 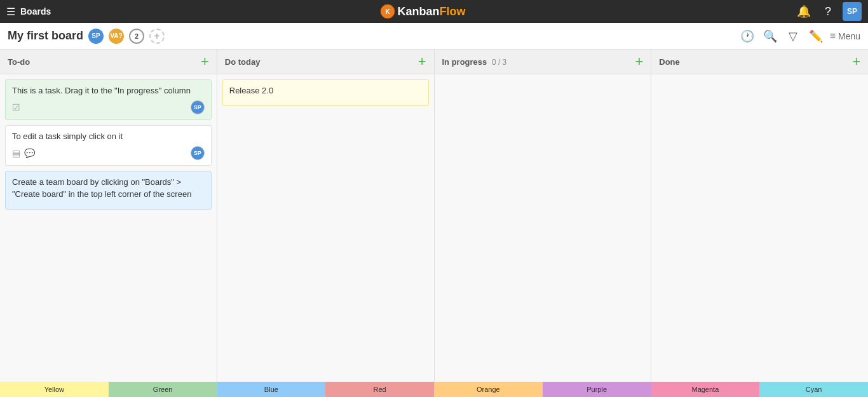 What do you see at coordinates (163, 389) in the screenshot?
I see `color-bar-green: Green` at bounding box center [163, 389].